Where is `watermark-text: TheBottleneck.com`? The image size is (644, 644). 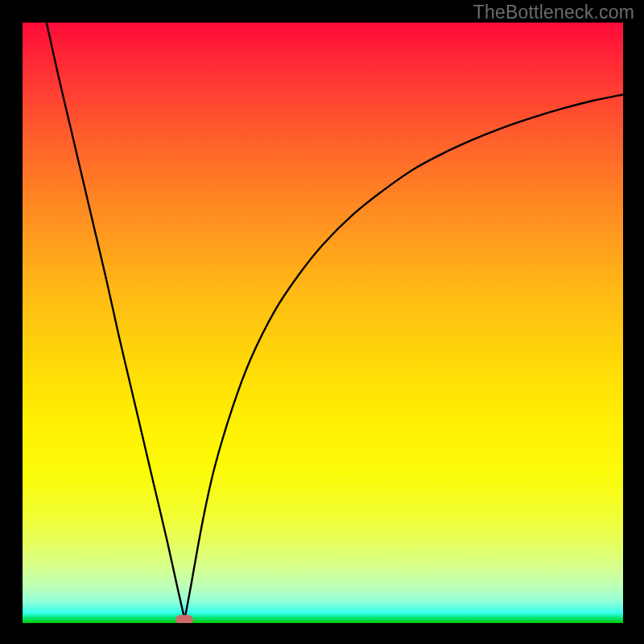 watermark-text: TheBottleneck.com is located at coordinates (554, 13).